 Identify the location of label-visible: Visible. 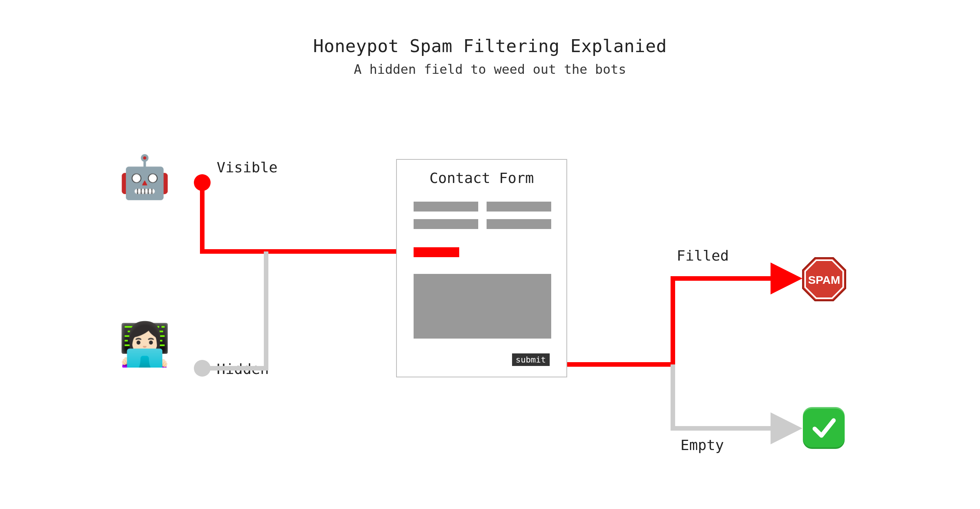
(247, 168).